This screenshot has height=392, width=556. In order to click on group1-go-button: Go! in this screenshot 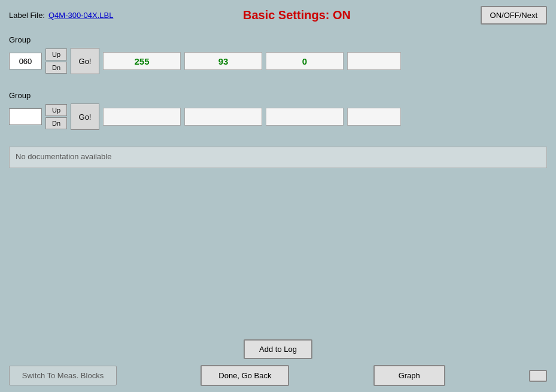, I will do `click(85, 61)`.